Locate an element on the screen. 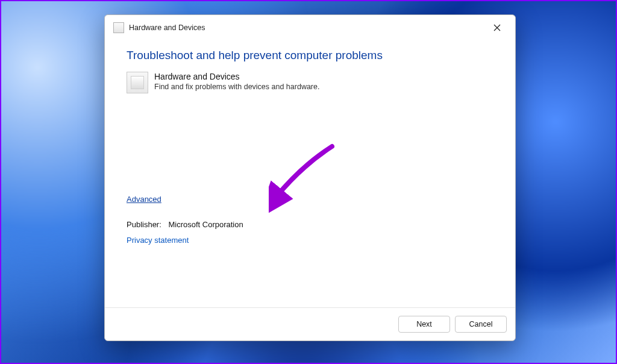  page-heading: Troubleshoot and help prevent computer p… is located at coordinates (310, 55).